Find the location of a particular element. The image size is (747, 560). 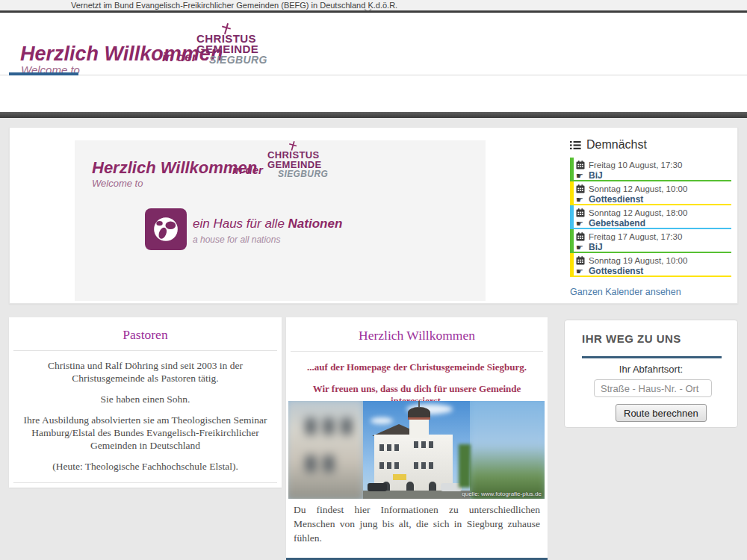

photo-blur-left is located at coordinates (327, 449).